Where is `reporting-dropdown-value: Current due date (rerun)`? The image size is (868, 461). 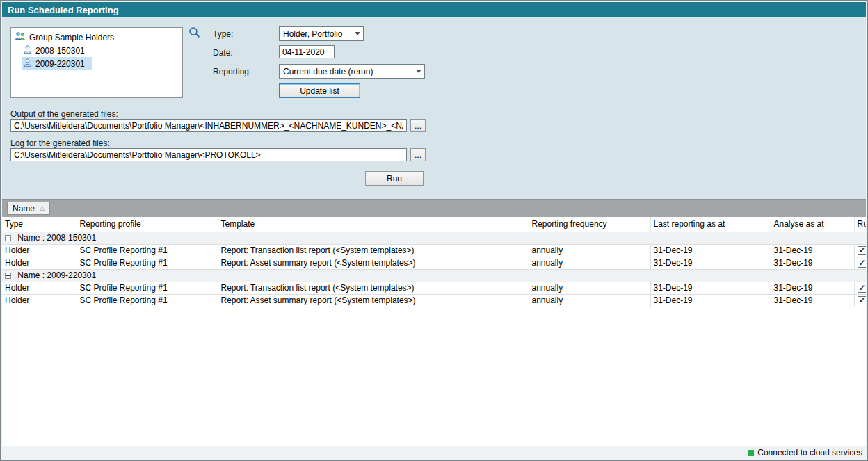 reporting-dropdown-value: Current due date (rerun) is located at coordinates (328, 72).